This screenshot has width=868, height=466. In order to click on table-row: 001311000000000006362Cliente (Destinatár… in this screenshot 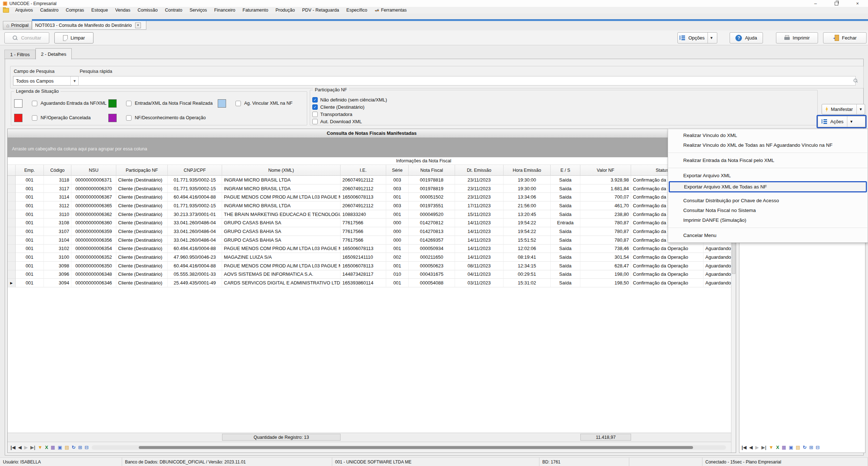, I will do `click(370, 215)`.